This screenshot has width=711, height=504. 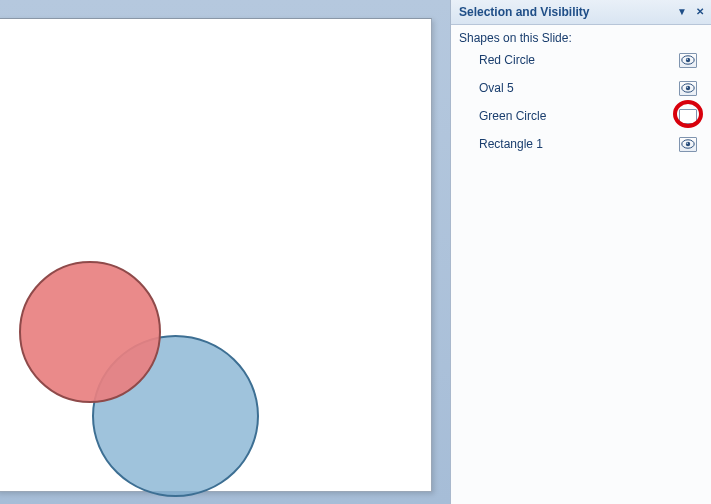 What do you see at coordinates (591, 60) in the screenshot?
I see `shape-row: Red Circle` at bounding box center [591, 60].